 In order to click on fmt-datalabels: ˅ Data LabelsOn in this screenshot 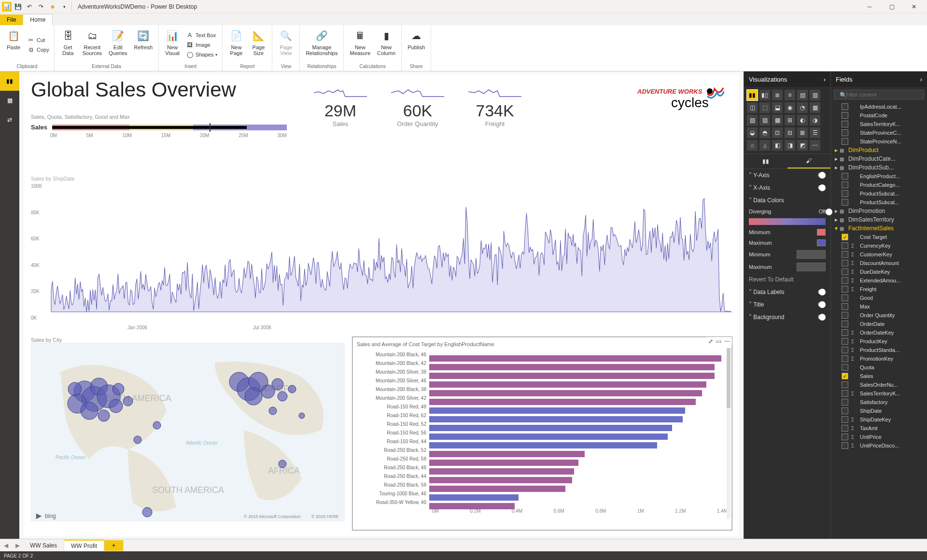, I will do `click(787, 292)`.